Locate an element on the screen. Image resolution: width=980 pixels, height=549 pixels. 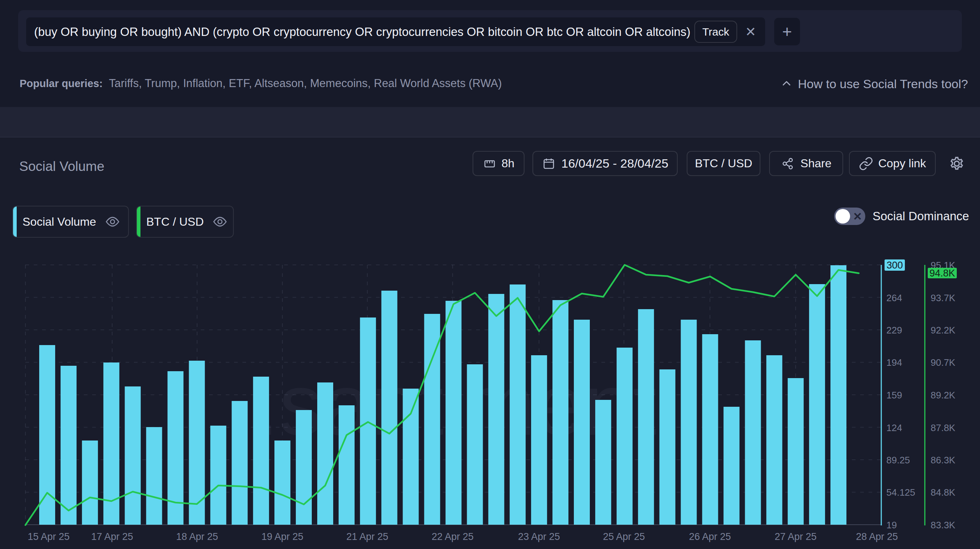
svg-text: 23 Apr 25 is located at coordinates (539, 537).